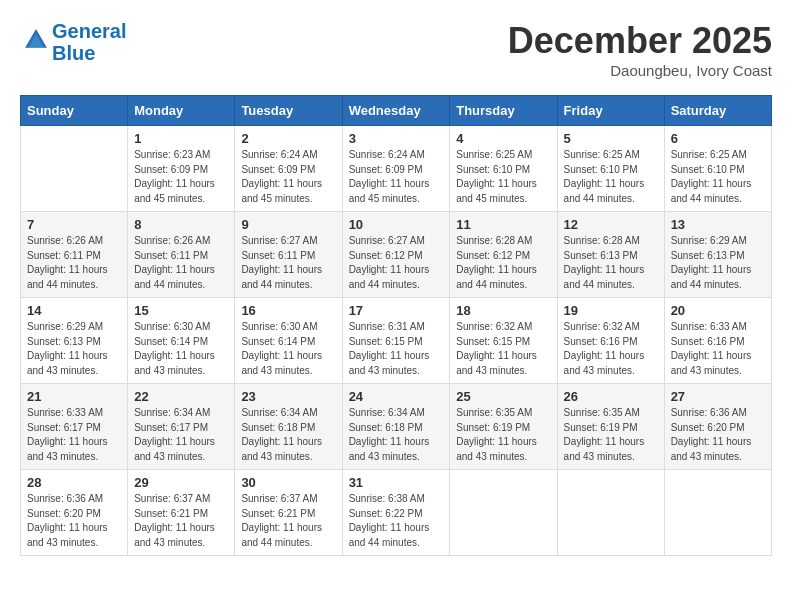  What do you see at coordinates (718, 341) in the screenshot?
I see `calendar-cell: 20Sunrise: 6:33 AM Sunset: 6:16 PM Dayli…` at bounding box center [718, 341].